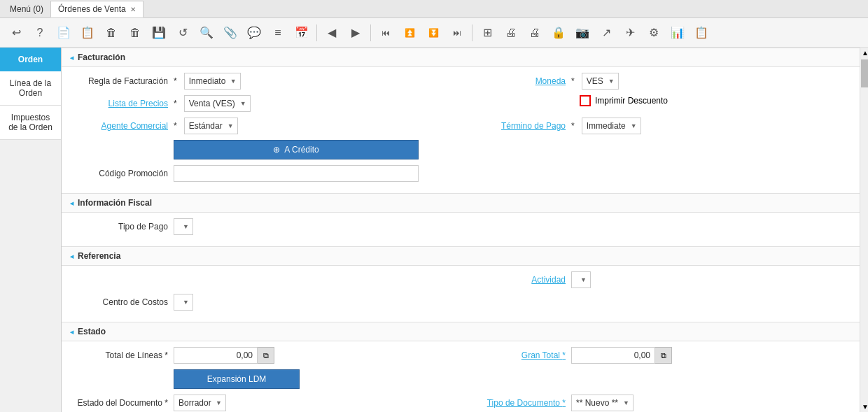  Describe the element at coordinates (302, 33) in the screenshot. I see `calendar-button: 📅` at that location.